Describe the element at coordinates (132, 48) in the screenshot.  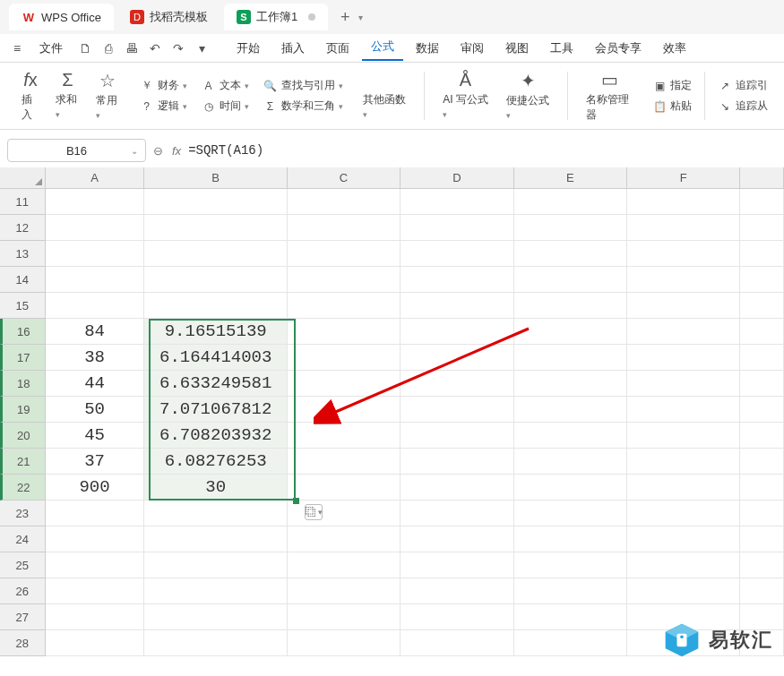
I see `print-icon: 🖶` at that location.